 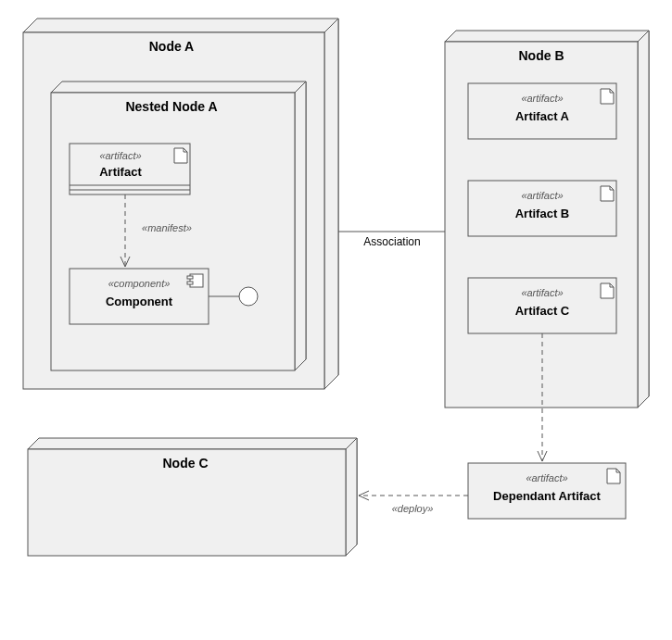 What do you see at coordinates (391, 240) in the screenshot?
I see `association-relation: Association` at bounding box center [391, 240].